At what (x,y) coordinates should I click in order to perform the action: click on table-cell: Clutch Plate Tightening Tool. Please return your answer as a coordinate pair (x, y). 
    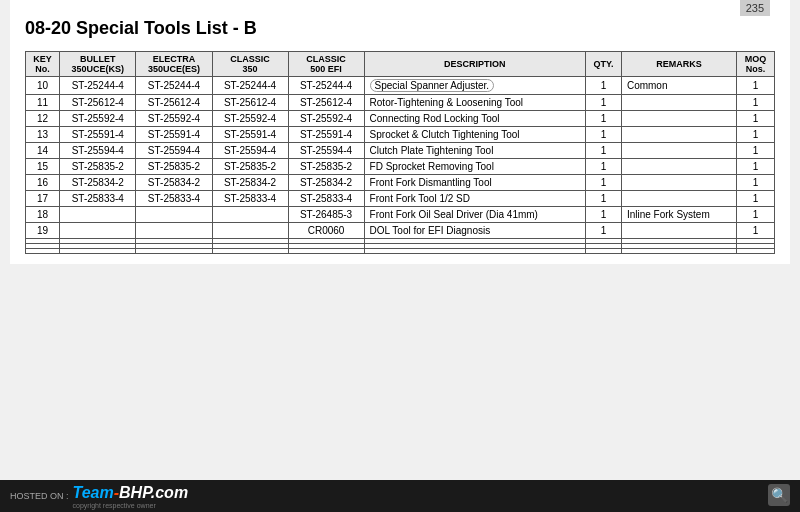
    Looking at the image, I should click on (474, 151).